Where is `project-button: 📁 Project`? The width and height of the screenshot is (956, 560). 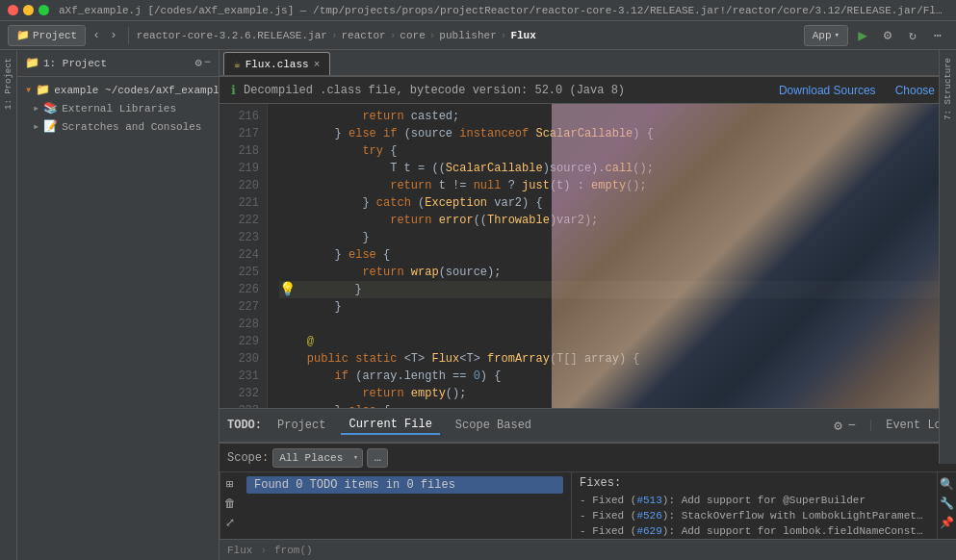 project-button: 📁 Project is located at coordinates (46, 36).